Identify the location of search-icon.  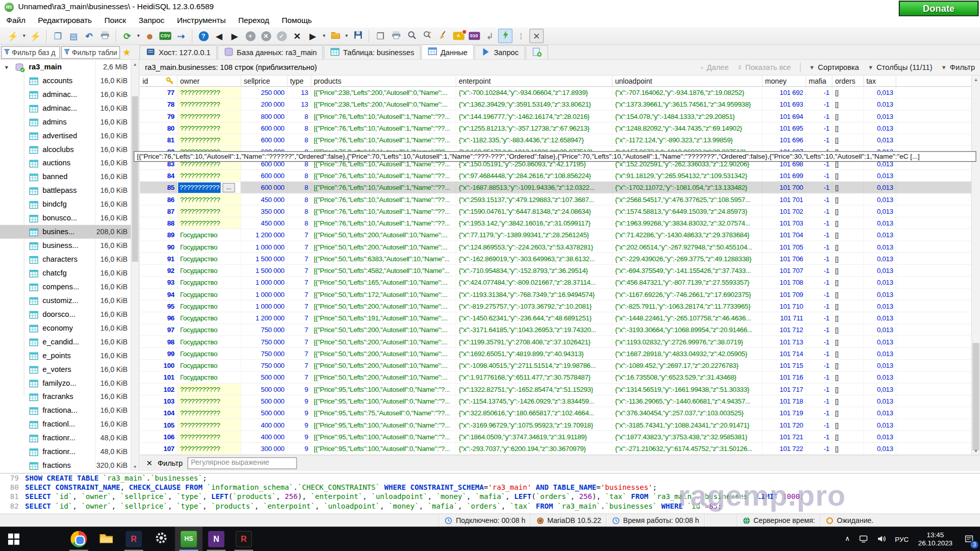
(411, 36).